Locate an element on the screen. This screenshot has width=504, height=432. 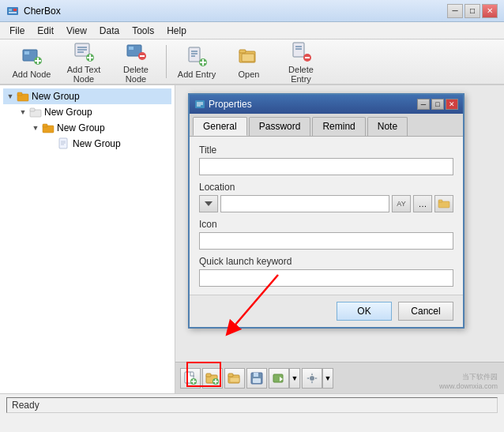
location-dots-button: … is located at coordinates (423, 204).